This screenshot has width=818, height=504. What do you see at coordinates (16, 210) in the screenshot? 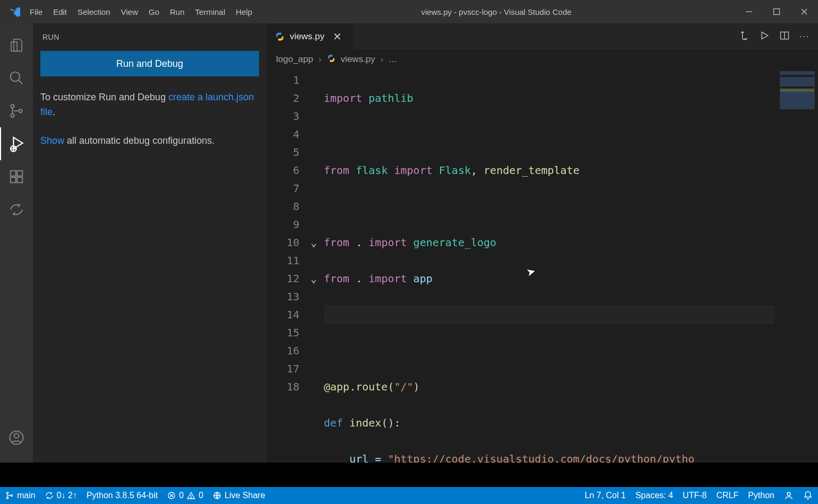
I see `remote-explorer-icon` at bounding box center [16, 210].